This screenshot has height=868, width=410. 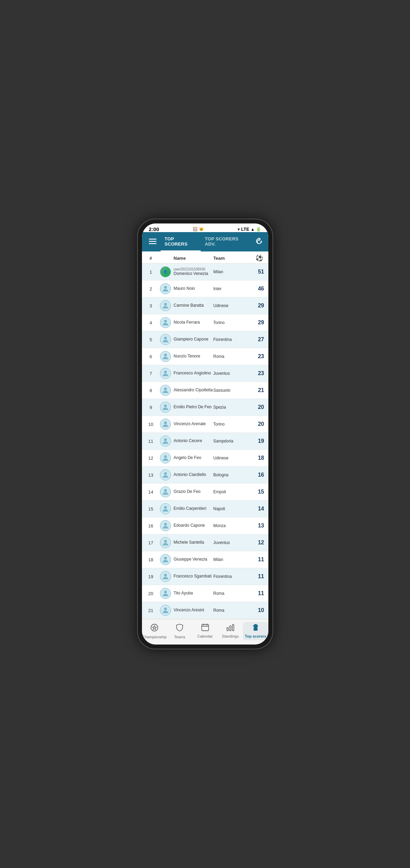 I want to click on avatar: 👤, so click(x=165, y=272).